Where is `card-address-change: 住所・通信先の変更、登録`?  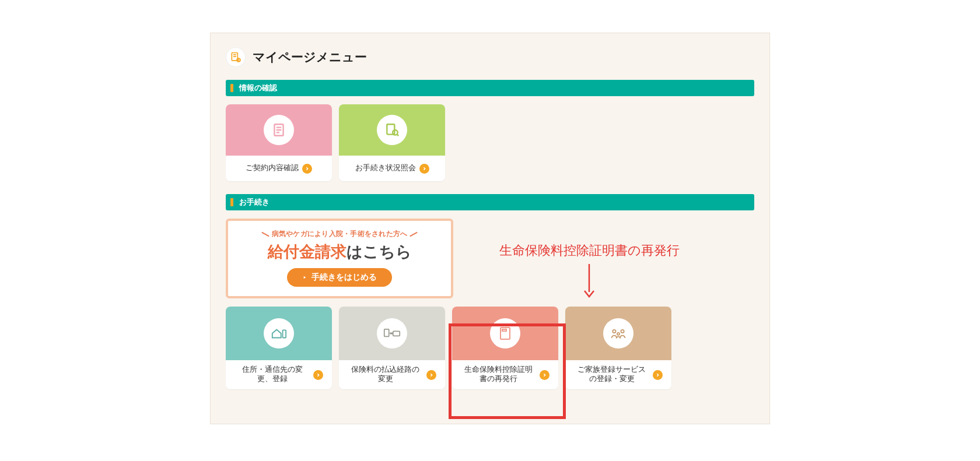 card-address-change: 住所・通信先の変更、登録 is located at coordinates (279, 348).